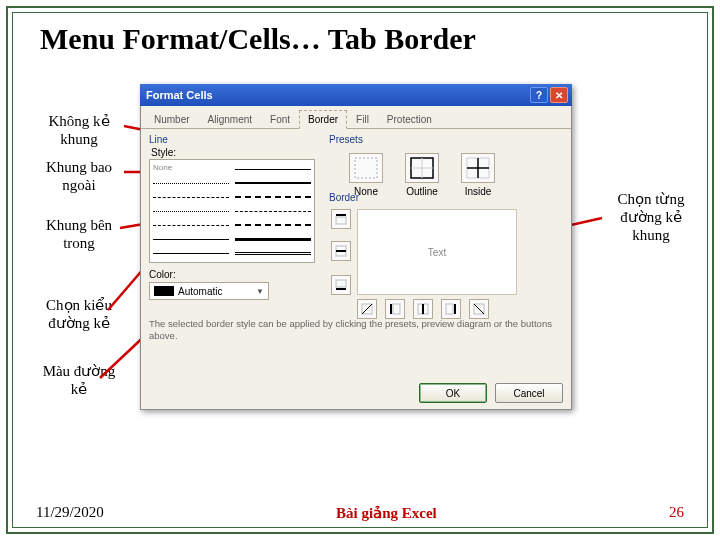 The image size is (720, 540). I want to click on callout-style: Chọn kiểu đường kẻ, so click(79, 314).